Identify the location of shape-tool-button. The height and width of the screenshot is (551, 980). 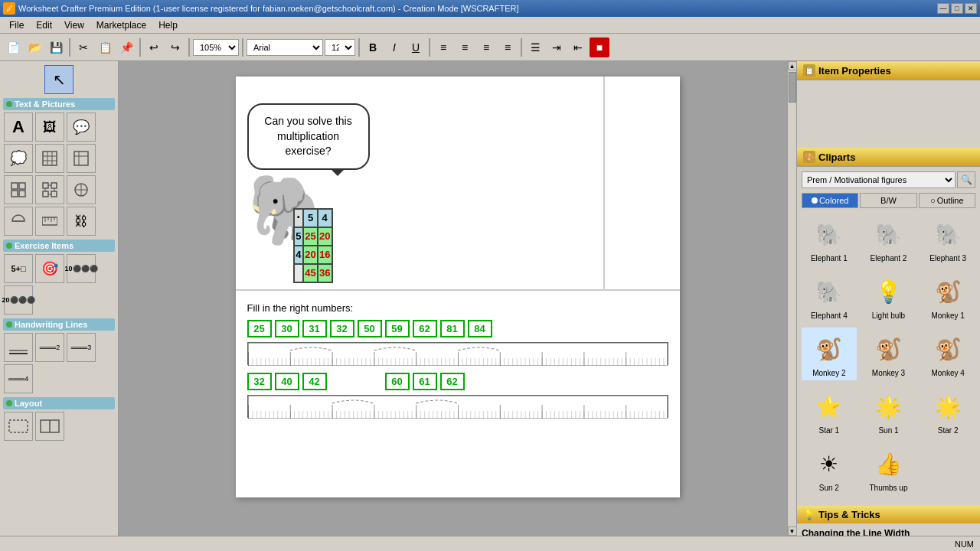
(81, 158).